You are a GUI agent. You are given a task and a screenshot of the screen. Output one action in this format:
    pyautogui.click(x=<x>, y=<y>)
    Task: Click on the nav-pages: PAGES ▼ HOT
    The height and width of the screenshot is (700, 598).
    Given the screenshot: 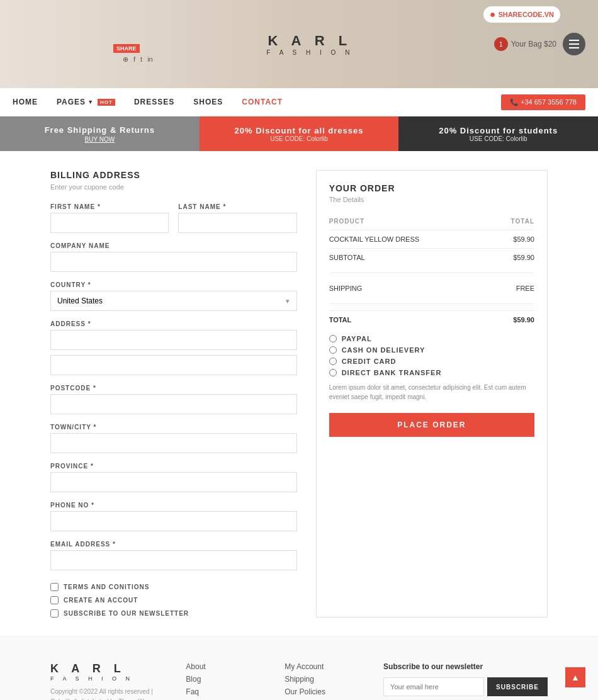 What is the action you would take?
    pyautogui.click(x=86, y=102)
    